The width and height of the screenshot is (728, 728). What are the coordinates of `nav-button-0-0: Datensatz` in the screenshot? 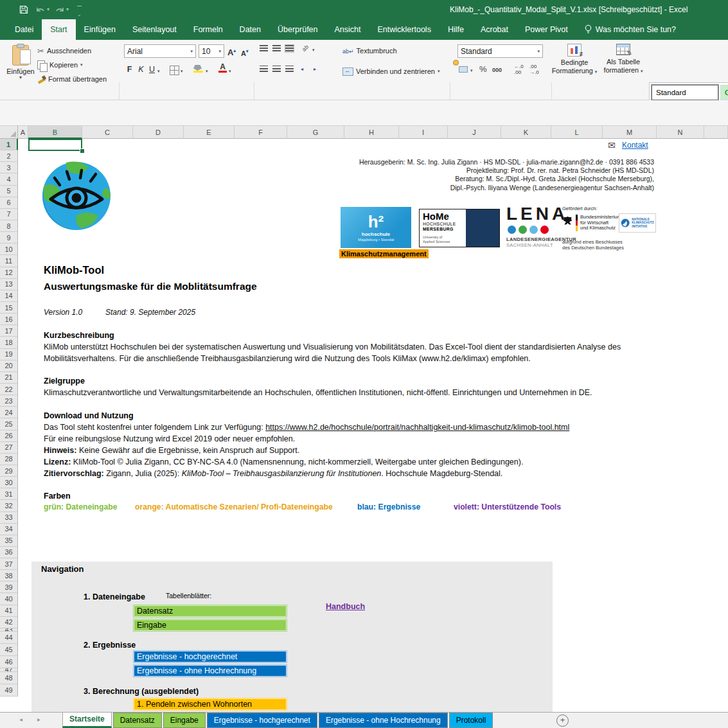 It's located at (210, 611).